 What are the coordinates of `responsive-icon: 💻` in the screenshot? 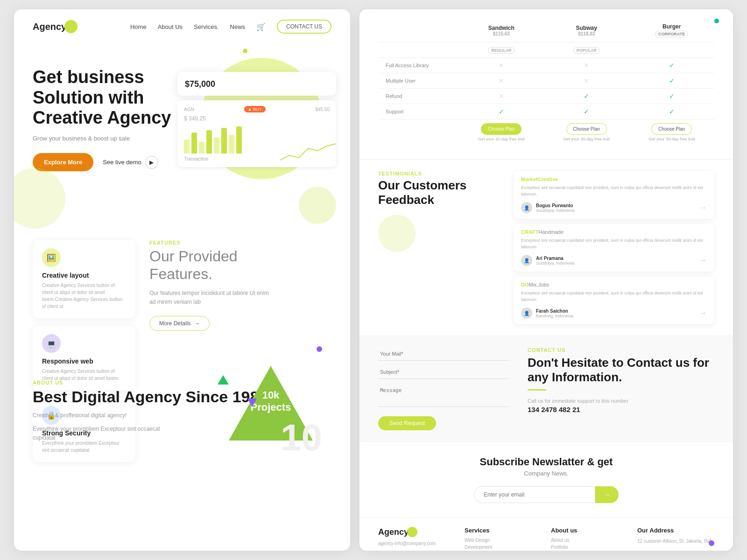 It's located at (51, 343).